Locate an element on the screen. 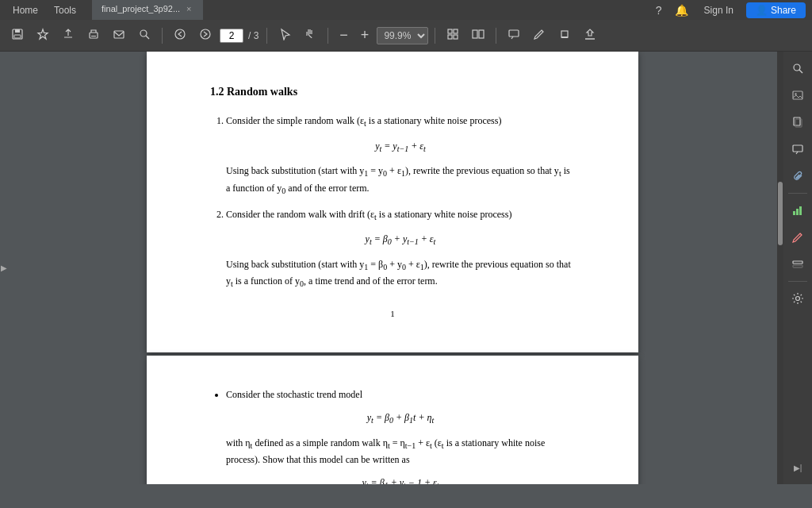 This screenshot has height=508, width=812. sidebar-zoom-button is located at coordinates (798, 68).